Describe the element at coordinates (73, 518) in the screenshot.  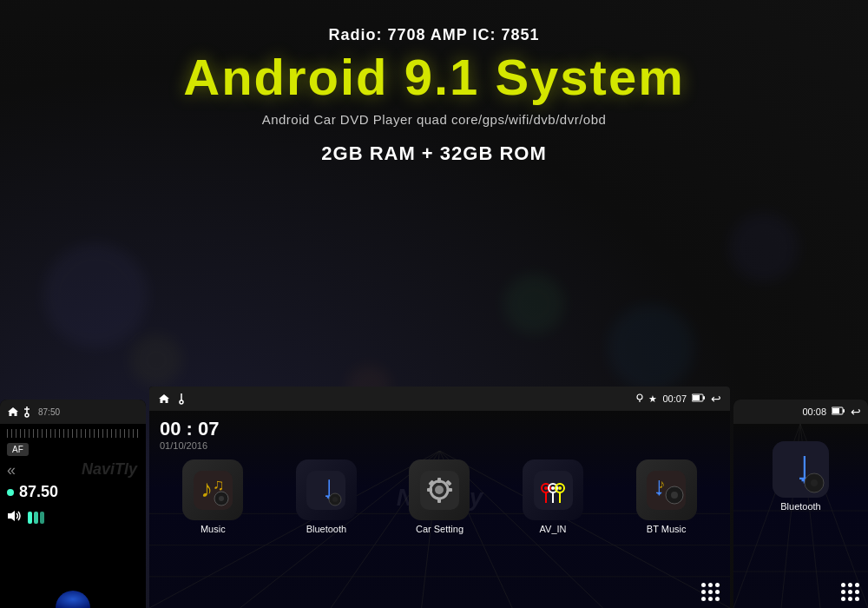
I see `volume-row` at that location.